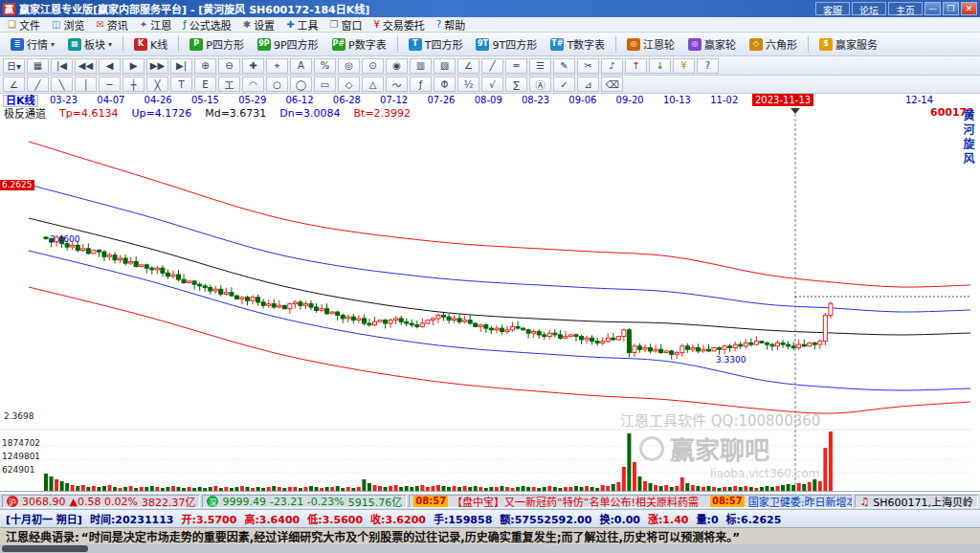 Image resolution: width=980 pixels, height=553 pixels. I want to click on close-button: ✕, so click(969, 9).